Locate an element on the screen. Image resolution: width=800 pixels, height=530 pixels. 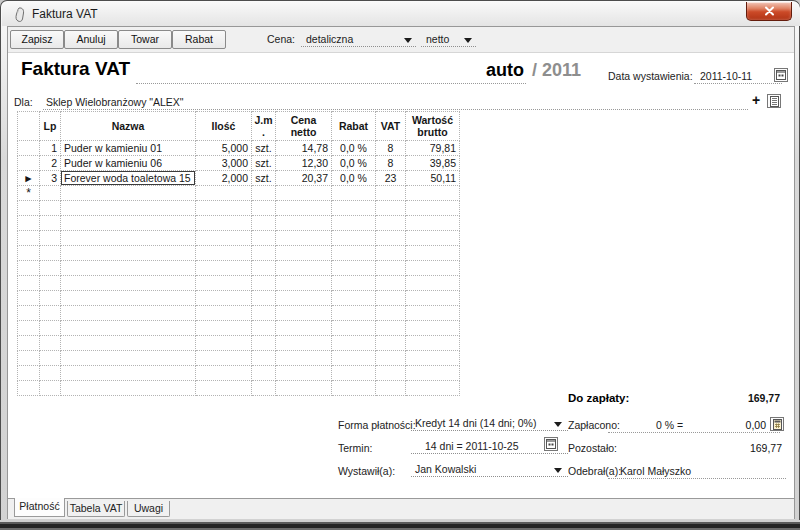
cancel-button: Anuluj is located at coordinates (91, 40).